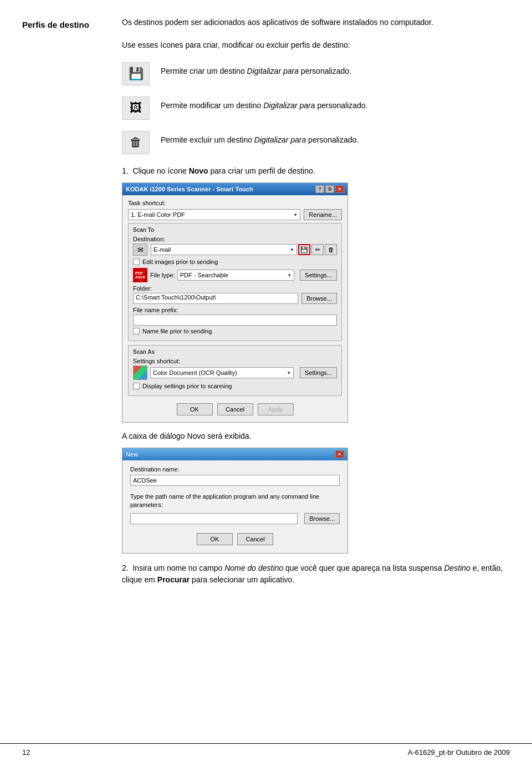  Describe the element at coordinates (235, 409) in the screenshot. I see `cancel-button: Cancel` at that location.